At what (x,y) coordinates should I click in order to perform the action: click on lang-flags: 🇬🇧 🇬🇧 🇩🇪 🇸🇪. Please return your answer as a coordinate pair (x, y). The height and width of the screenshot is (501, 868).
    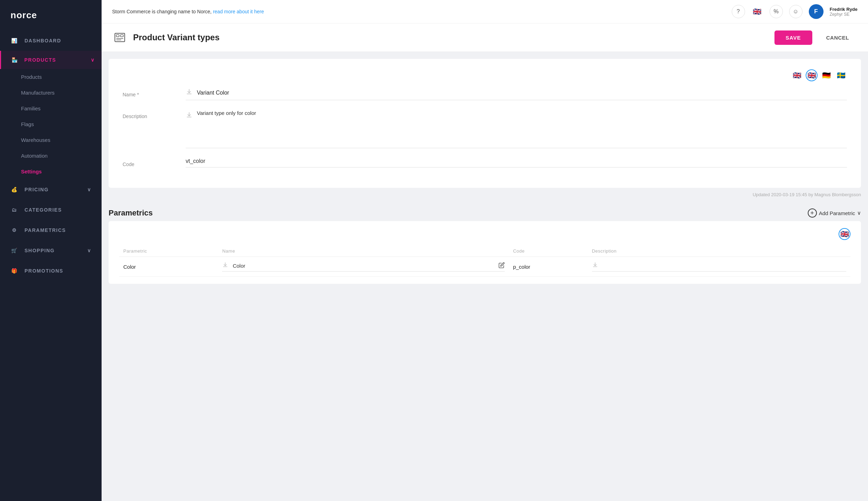
    Looking at the image, I should click on (485, 75).